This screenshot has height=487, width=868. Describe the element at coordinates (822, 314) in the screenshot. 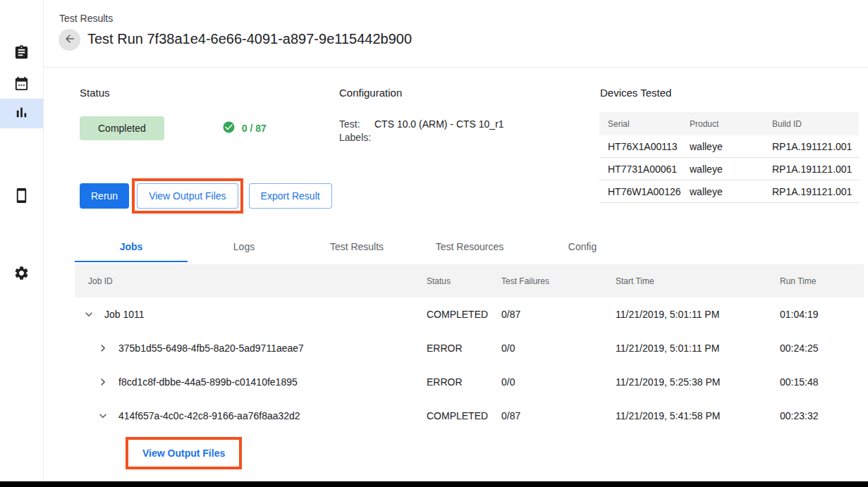

I see `job-run-time-cell: 01:04:19` at that location.